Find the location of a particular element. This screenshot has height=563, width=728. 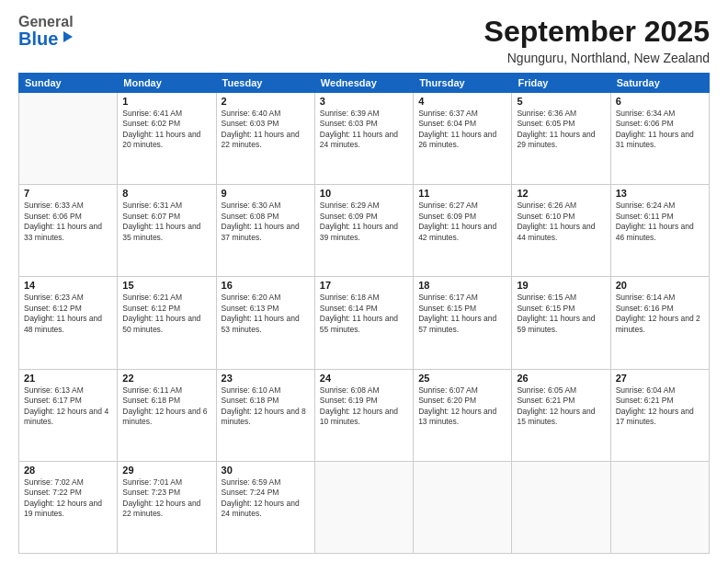

cell-info: Sunrise: 6:07 AMSunset: 6:20 PMDaylight:… is located at coordinates (462, 407).